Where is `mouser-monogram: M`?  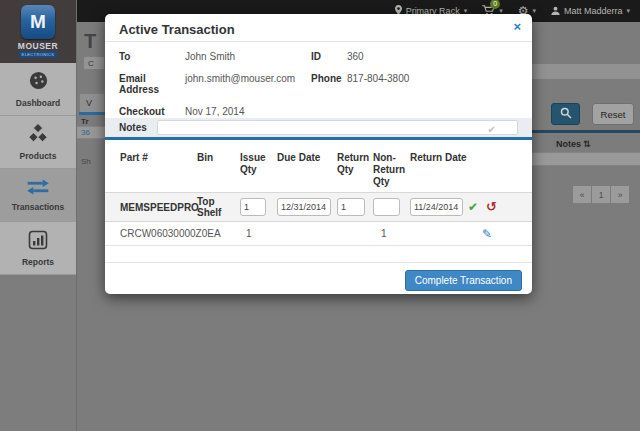
mouser-monogram: M is located at coordinates (38, 22).